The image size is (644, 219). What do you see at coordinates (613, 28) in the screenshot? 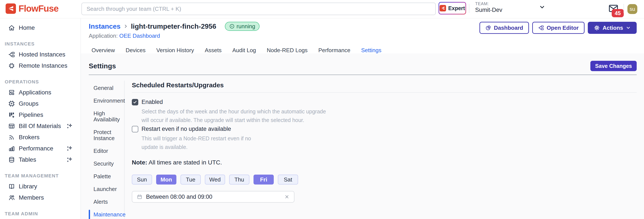
I see `actions-button-label: Actions` at bounding box center [613, 28].